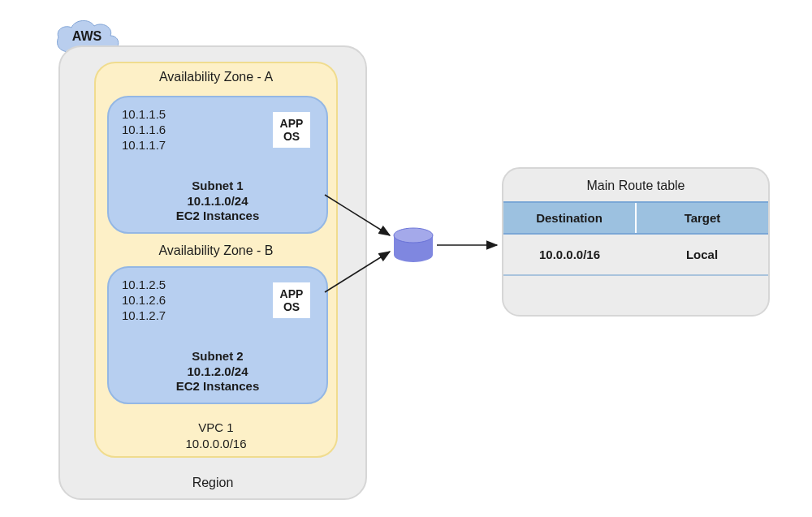 This screenshot has height=517, width=812. I want to click on route-target-value: Local, so click(702, 255).